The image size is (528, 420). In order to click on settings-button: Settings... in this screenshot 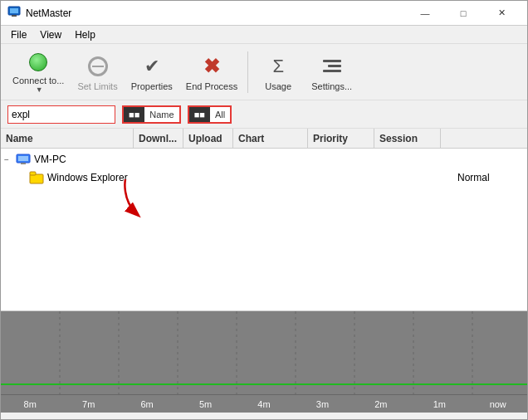, I will do `click(332, 72)`.